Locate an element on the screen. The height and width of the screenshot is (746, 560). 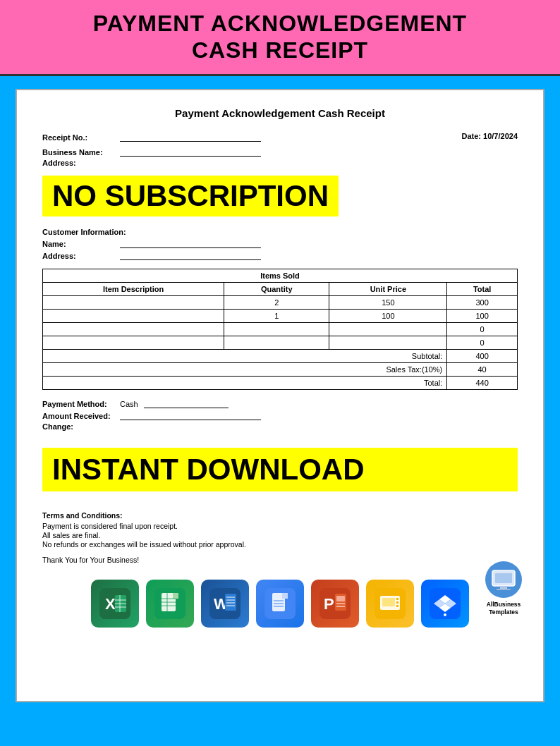
customer-section: Customer Information: Name: Address: is located at coordinates (280, 244).